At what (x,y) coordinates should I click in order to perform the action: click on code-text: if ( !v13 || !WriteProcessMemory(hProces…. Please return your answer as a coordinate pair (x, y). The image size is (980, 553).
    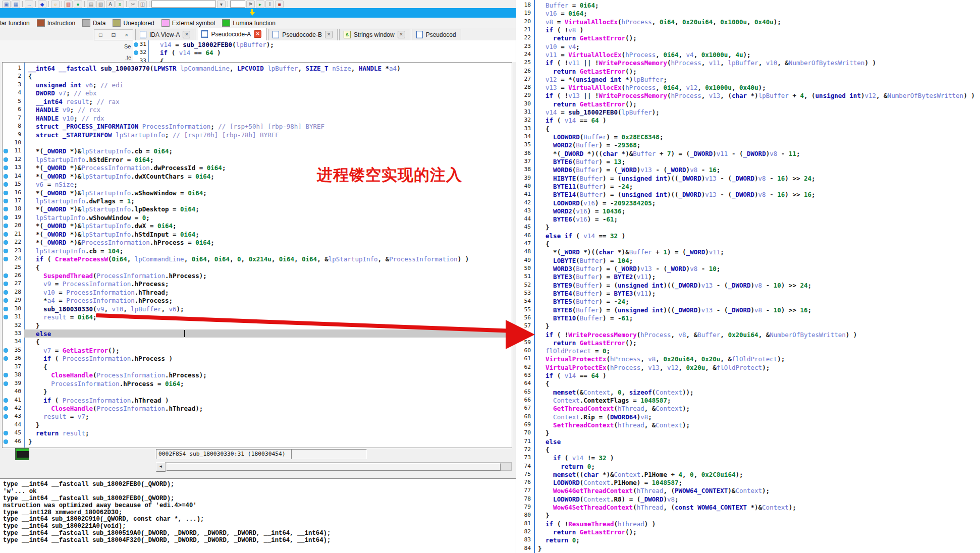
    Looking at the image, I should click on (756, 96).